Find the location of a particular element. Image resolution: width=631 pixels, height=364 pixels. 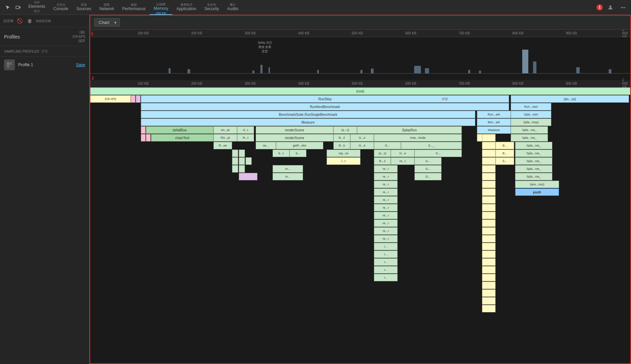

flame-runown: Run...own is located at coordinates (531, 107).